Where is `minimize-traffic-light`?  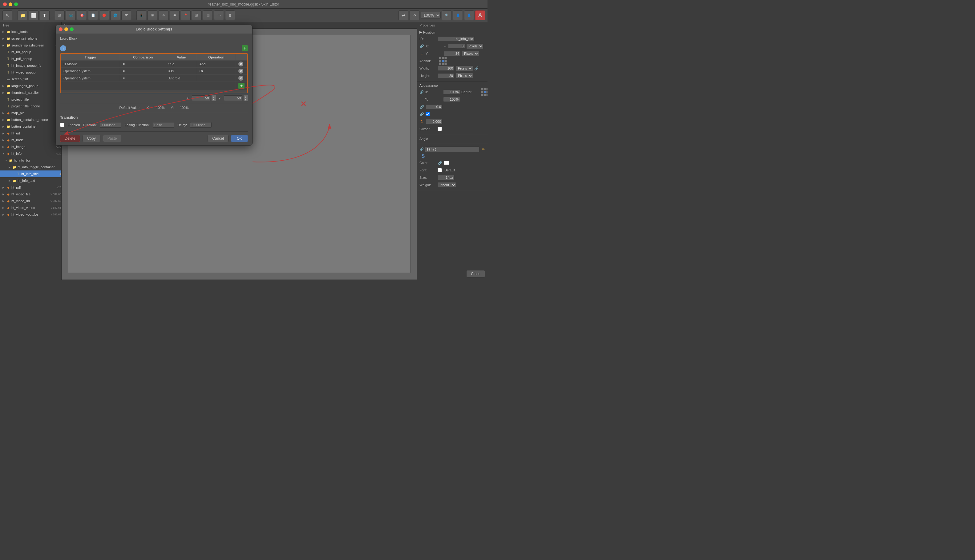
minimize-traffic-light is located at coordinates (10, 4).